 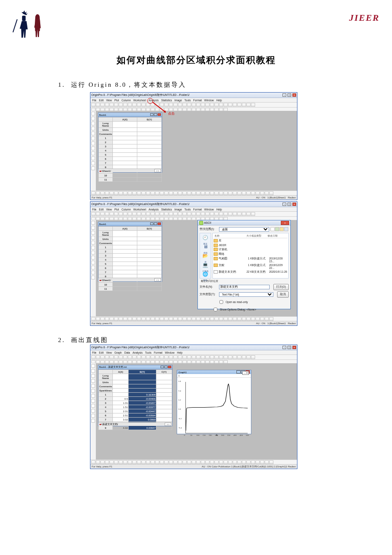 What do you see at coordinates (205, 275) in the screenshot?
I see `places-网络: 🌐网络` at bounding box center [205, 275].